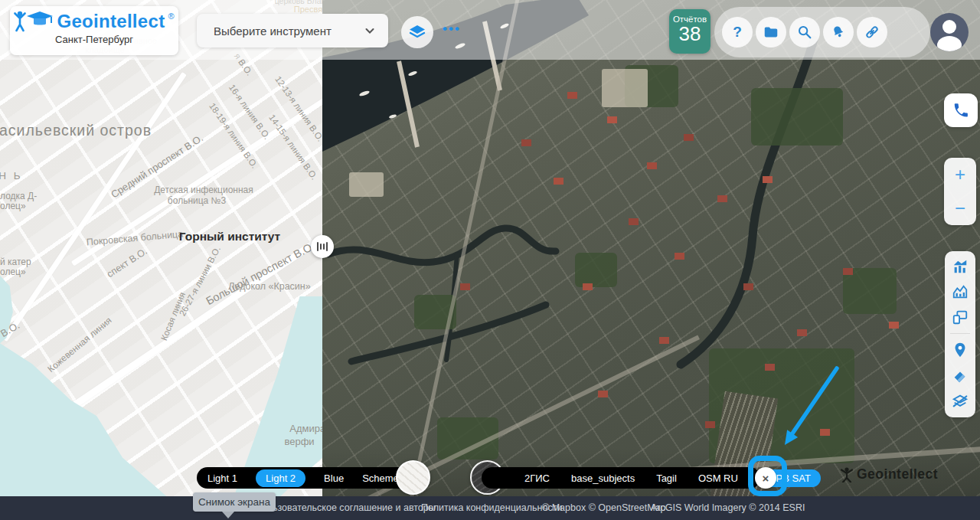 This screenshot has height=520, width=980. Describe the element at coordinates (889, 475) in the screenshot. I see `geointellect-watermark: Geointellect` at that location.